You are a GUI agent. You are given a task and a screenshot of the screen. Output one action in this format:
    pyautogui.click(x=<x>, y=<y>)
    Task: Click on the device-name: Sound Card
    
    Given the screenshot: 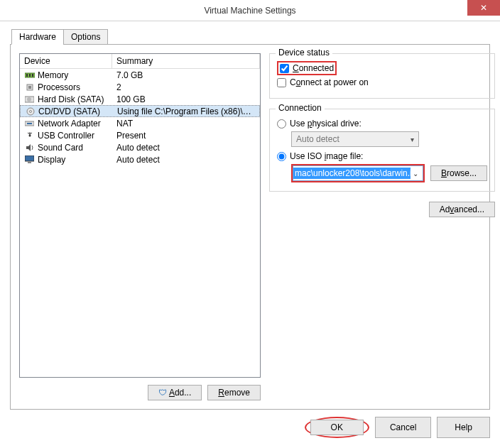 What is the action you would take?
    pyautogui.click(x=60, y=148)
    